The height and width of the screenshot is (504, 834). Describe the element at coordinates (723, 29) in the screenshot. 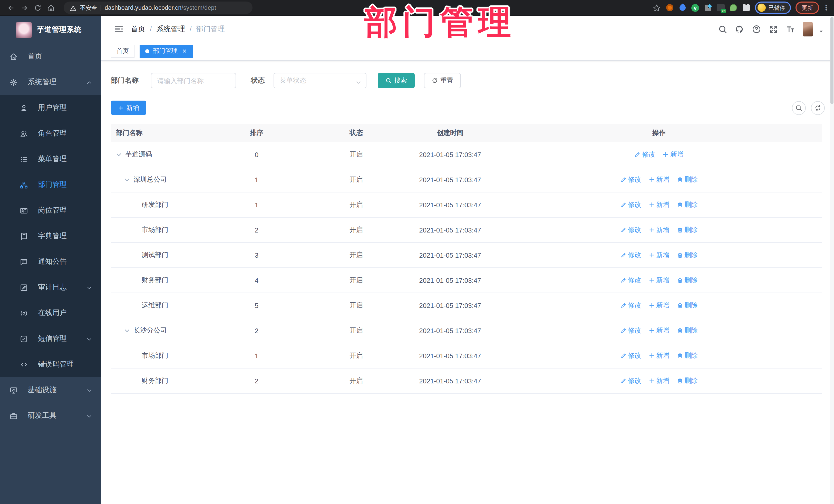

I see `search-icon` at that location.